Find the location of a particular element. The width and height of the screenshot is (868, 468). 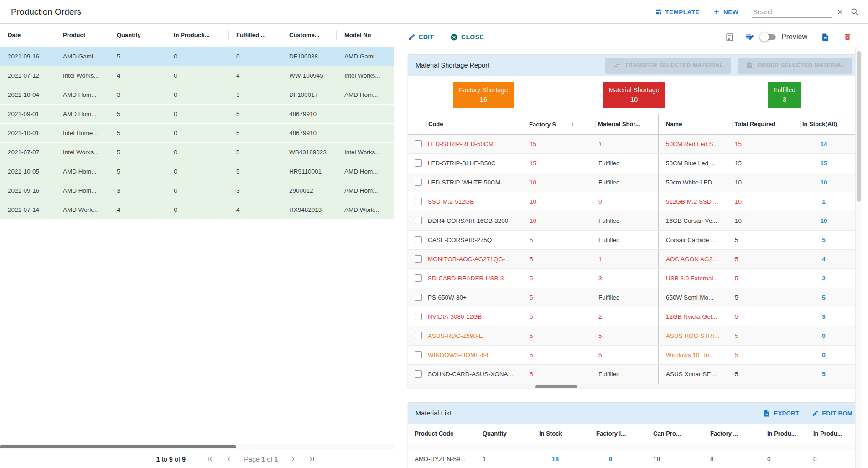

order-model: Intel Works... is located at coordinates (365, 152).